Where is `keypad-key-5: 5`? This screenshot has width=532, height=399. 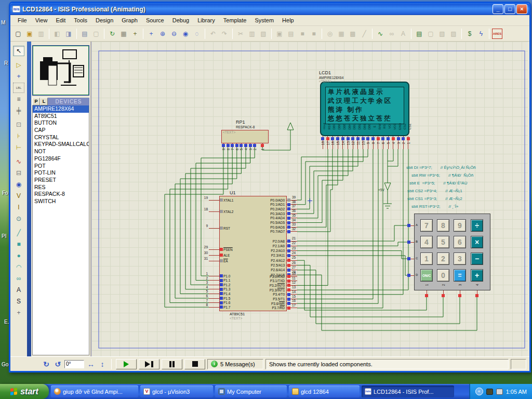 keypad-key-5: 5 is located at coordinates (443, 242).